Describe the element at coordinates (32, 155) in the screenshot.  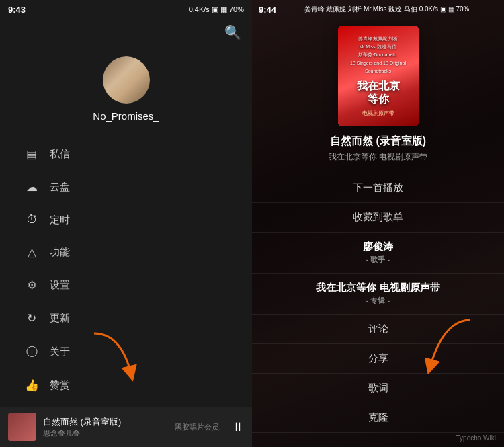
I see `message-icon: ▤` at that location.